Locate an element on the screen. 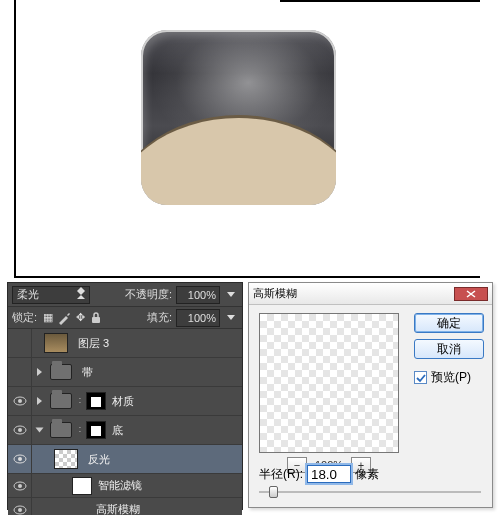 Image resolution: width=500 pixels, height=515 pixels. close-icon is located at coordinates (471, 294).